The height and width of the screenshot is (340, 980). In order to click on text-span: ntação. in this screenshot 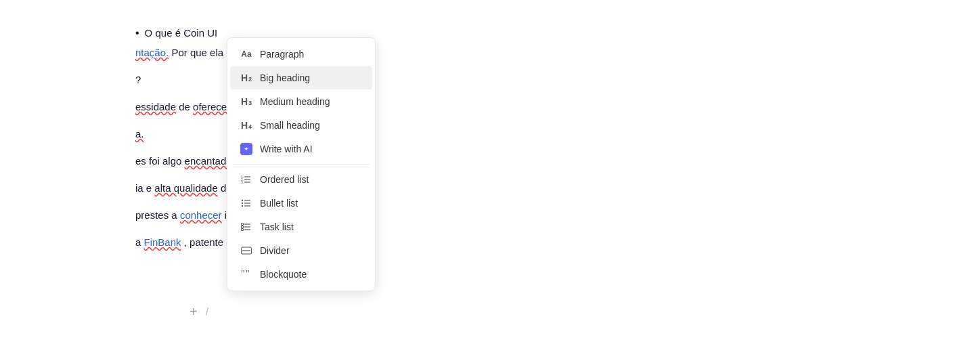, I will do `click(152, 53)`.